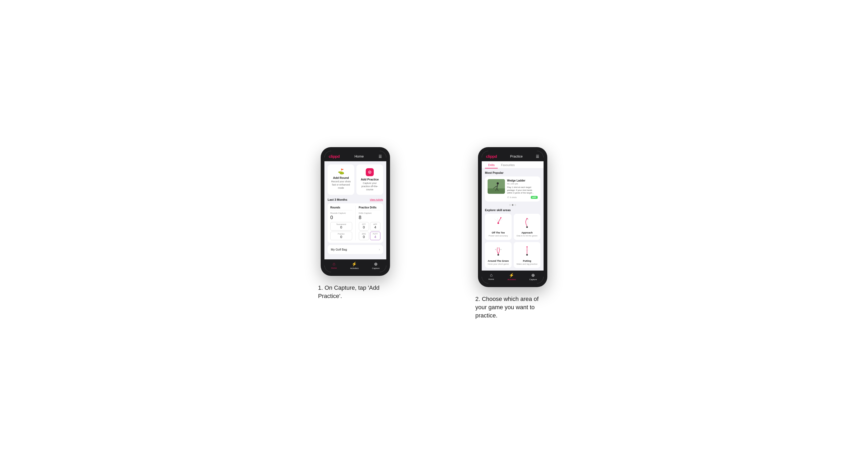  I want to click on add-round-card: ⛳ Add Round Record your shots fast or en…, so click(341, 180).